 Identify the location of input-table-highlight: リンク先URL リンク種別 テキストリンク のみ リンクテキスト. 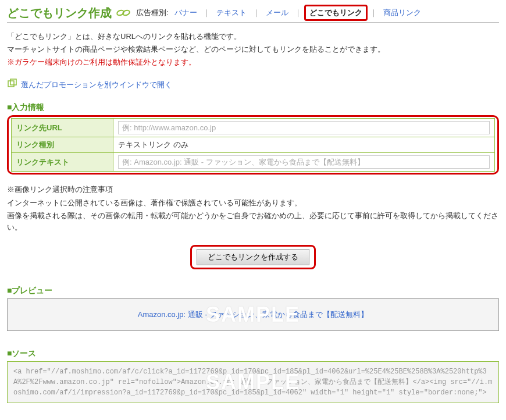
(253, 145).